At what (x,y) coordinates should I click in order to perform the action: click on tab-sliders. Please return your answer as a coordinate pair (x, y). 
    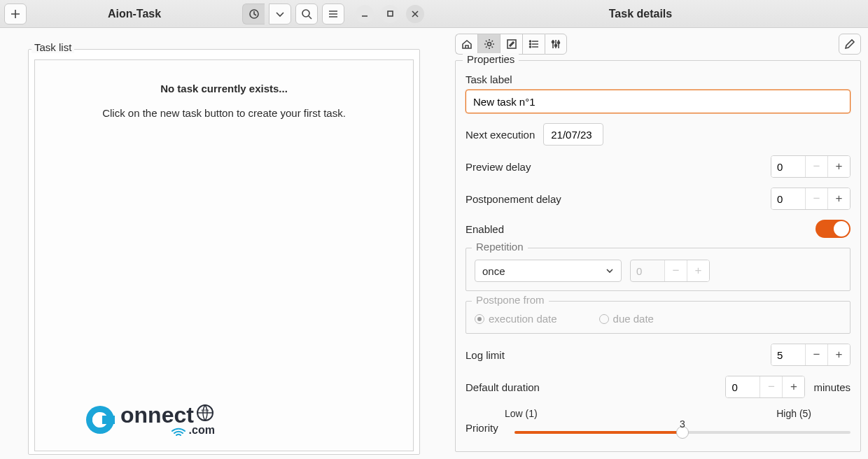
    Looking at the image, I should click on (556, 44).